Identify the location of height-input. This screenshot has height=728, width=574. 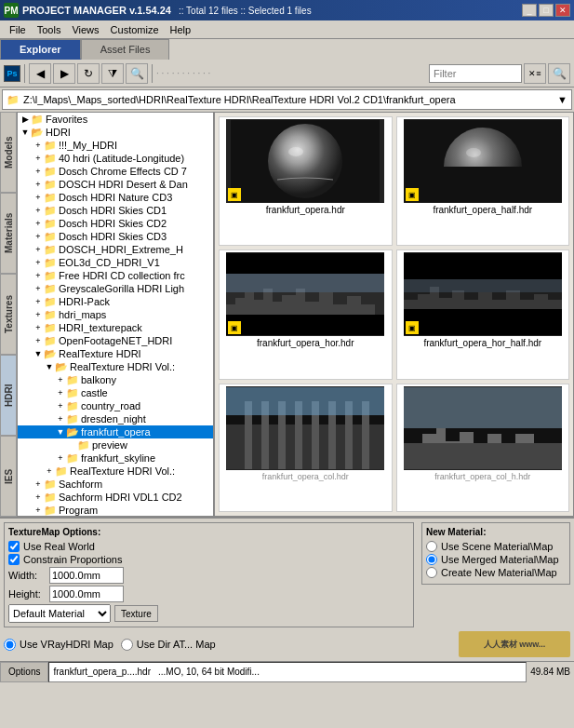
(87, 594).